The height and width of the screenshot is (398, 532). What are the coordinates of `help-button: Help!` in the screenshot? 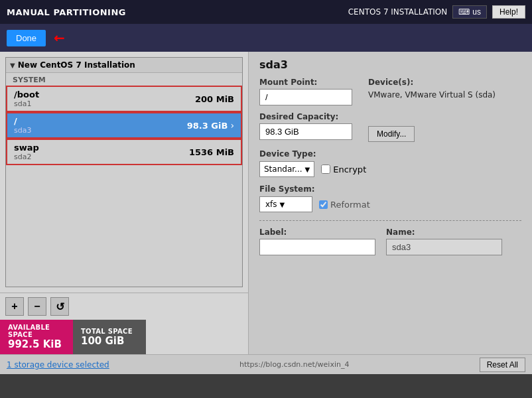 It's located at (509, 12).